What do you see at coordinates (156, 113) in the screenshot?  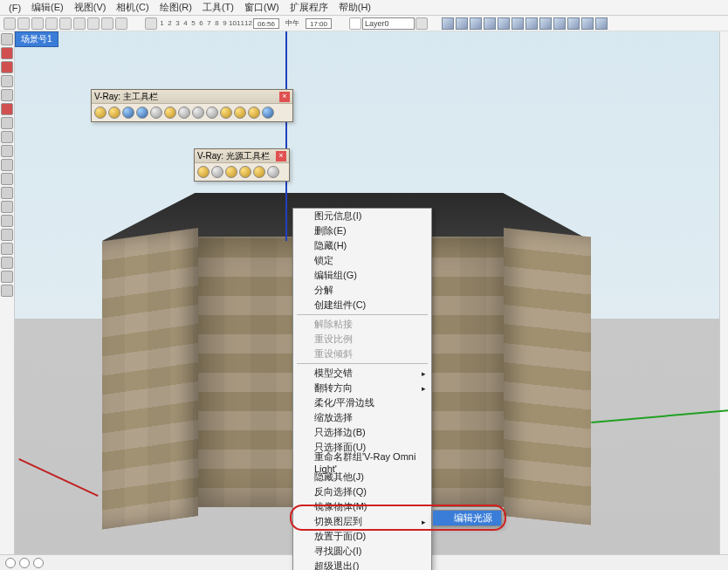 I see `vray-frame-icon` at bounding box center [156, 113].